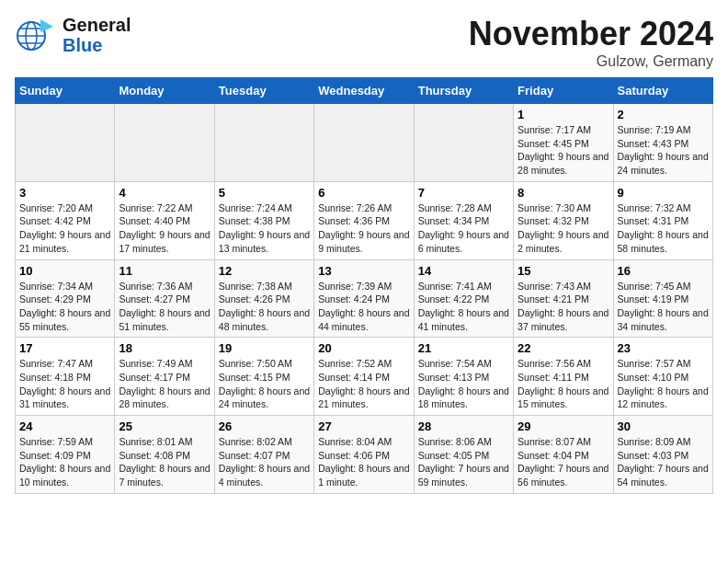 Image resolution: width=728 pixels, height=563 pixels. I want to click on calendar-cell: 25Sunrise: 8:01 AM Sunset: 4:08 PM Dayli…, so click(165, 454).